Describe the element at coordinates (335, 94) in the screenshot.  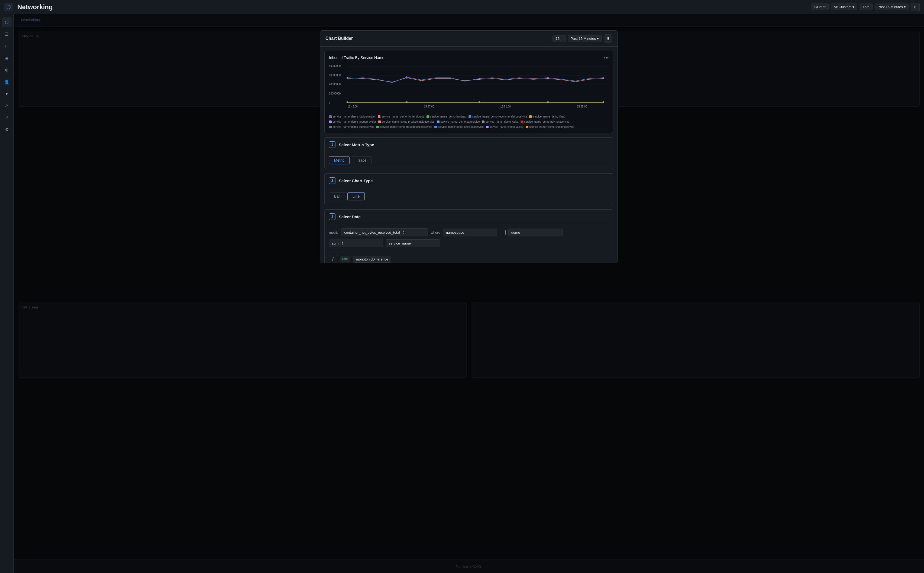
I see `svg-text: 20000000` at that location.